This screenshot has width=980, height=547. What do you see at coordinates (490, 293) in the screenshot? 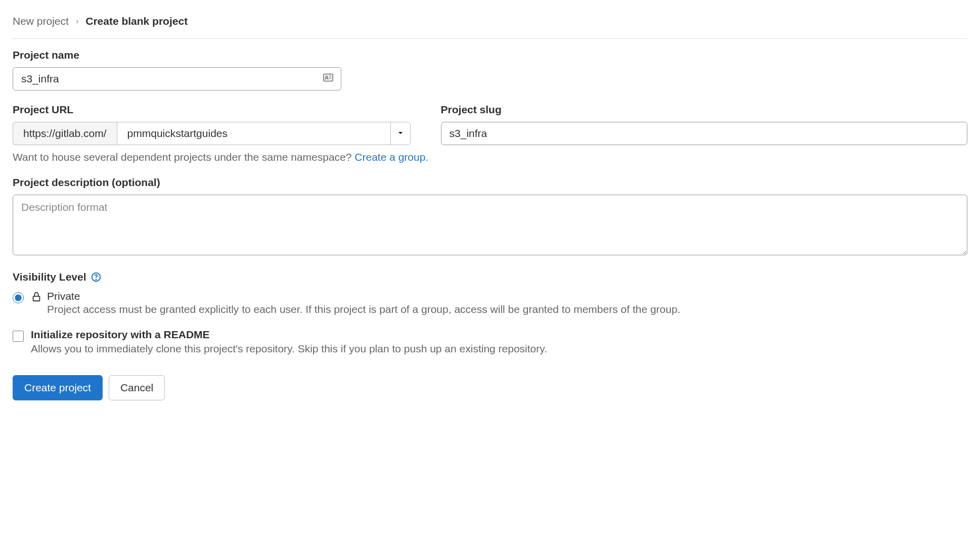
I see `visibility-group: Visibility Level Private Project access …` at bounding box center [490, 293].